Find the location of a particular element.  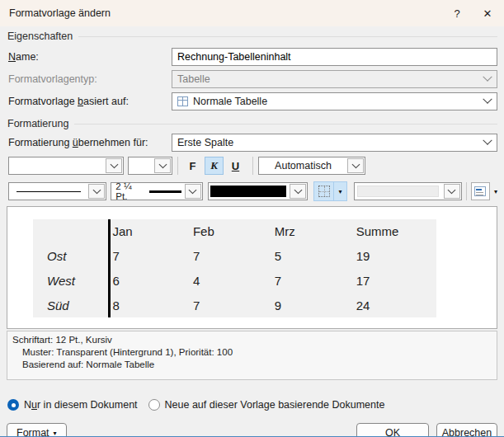

preview-cell: 8 is located at coordinates (150, 305).